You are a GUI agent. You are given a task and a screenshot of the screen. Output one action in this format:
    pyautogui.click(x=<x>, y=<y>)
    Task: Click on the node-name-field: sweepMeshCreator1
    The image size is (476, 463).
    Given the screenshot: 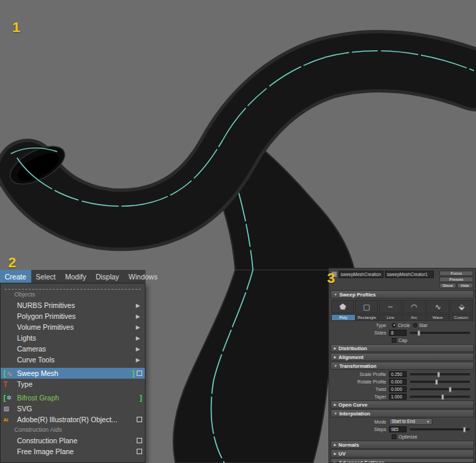 What is the action you would take?
    pyautogui.click(x=409, y=275)
    